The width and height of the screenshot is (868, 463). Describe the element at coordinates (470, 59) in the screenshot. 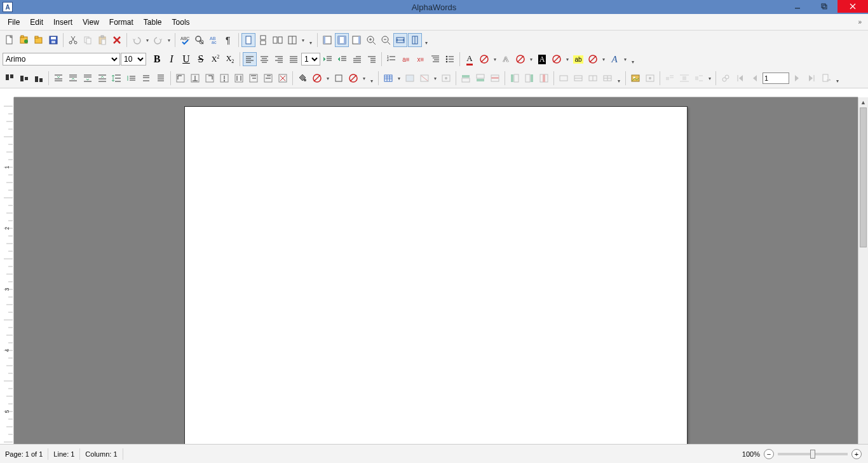

I see `font-color-button: A` at that location.